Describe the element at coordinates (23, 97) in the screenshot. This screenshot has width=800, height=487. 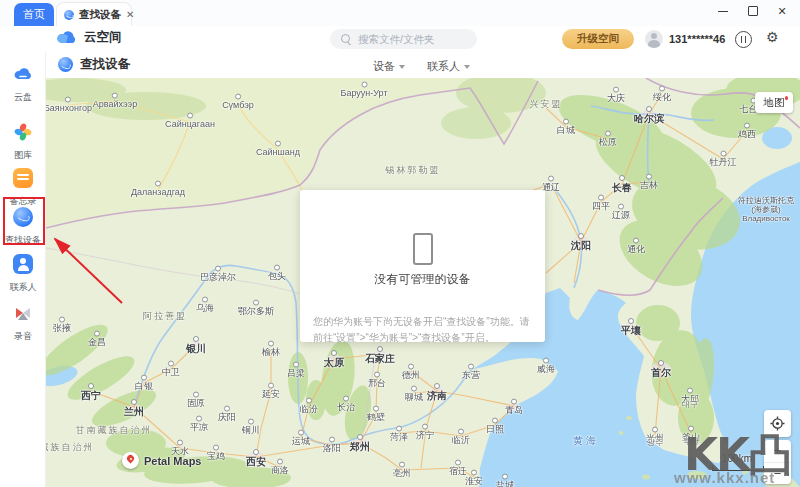
I see `sidebar-item-label: 云盘` at that location.